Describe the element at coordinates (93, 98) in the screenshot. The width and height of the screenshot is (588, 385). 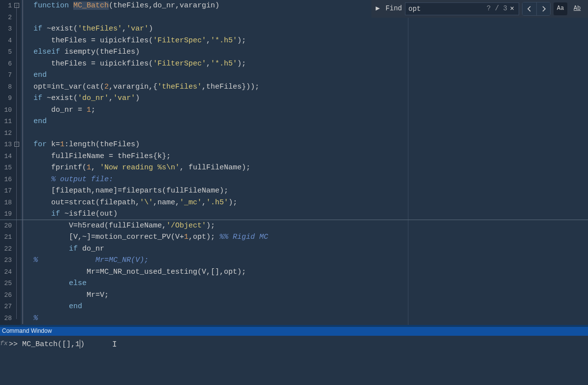
I see `code-token: 'do_nr'` at that location.